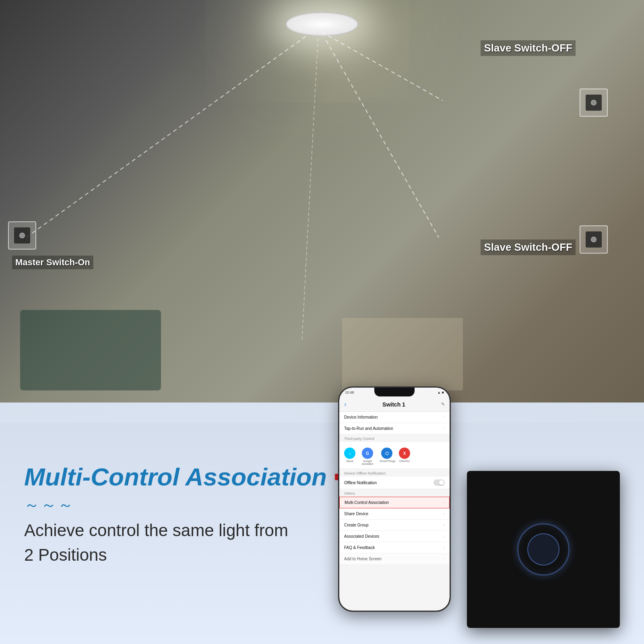  Describe the element at coordinates (594, 239) in the screenshot. I see `slave-switch-bottom-box` at that location.